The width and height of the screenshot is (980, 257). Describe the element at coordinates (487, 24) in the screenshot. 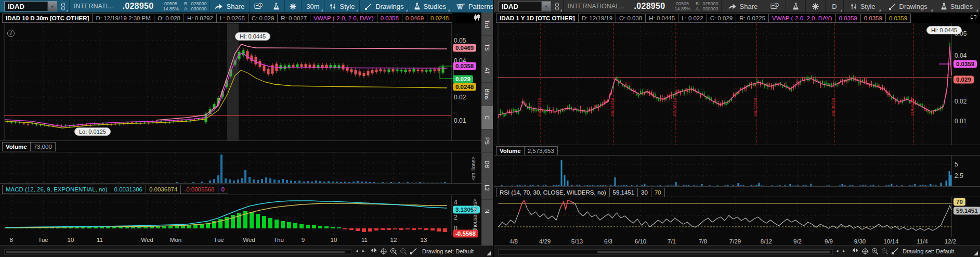

I see `gadget-tab-label: Trd` at that location.